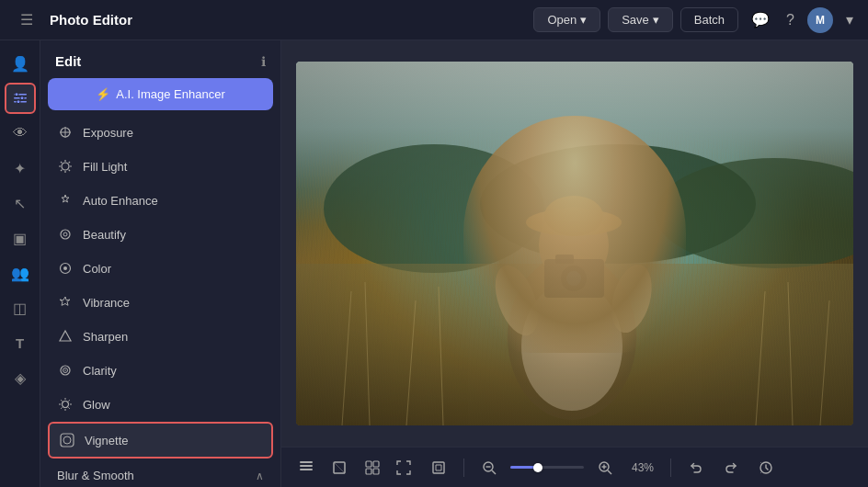 The image size is (868, 487). What do you see at coordinates (20, 238) in the screenshot?
I see `layers-icon-btn: ▣` at bounding box center [20, 238].